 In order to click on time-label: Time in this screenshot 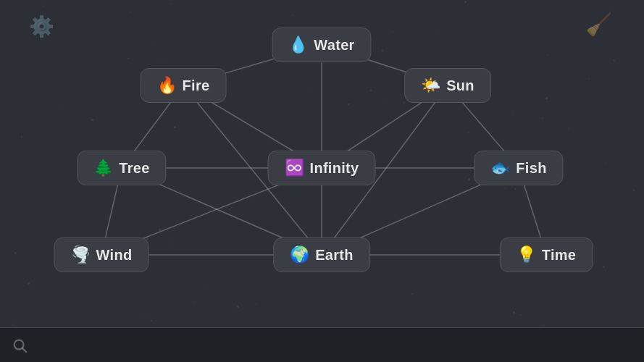, I will do `click(559, 255)`.